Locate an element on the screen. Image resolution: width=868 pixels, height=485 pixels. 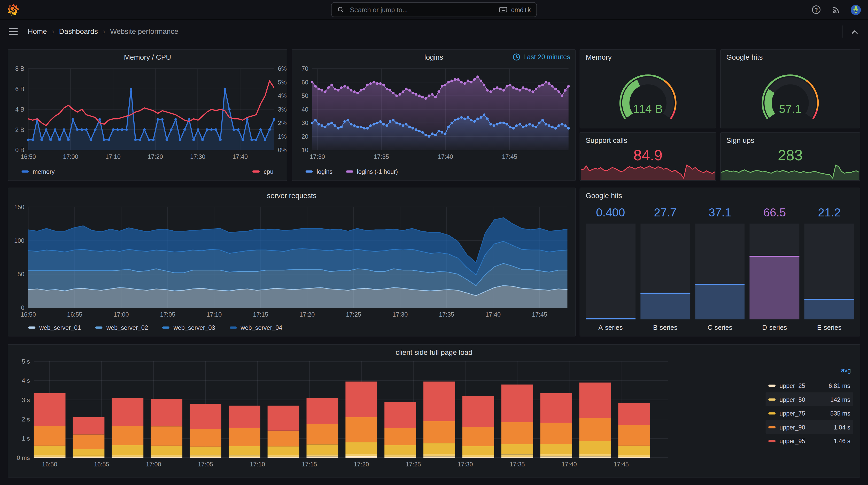
svg-text: 2 B is located at coordinates (20, 130).